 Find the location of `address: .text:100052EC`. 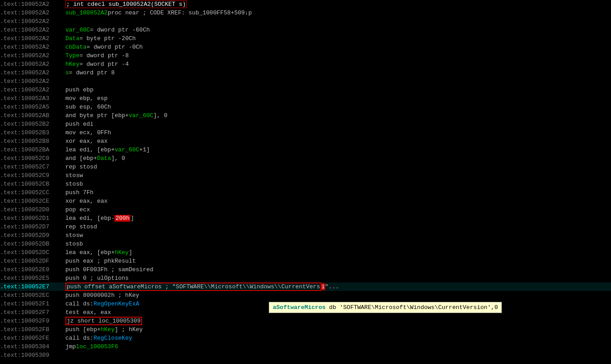

address: .text:100052EC is located at coordinates (32, 296).